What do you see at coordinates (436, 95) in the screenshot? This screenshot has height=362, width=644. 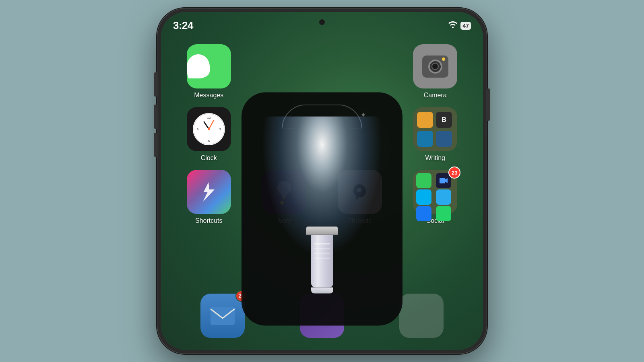 I see `camera-label: Camera` at bounding box center [436, 95].